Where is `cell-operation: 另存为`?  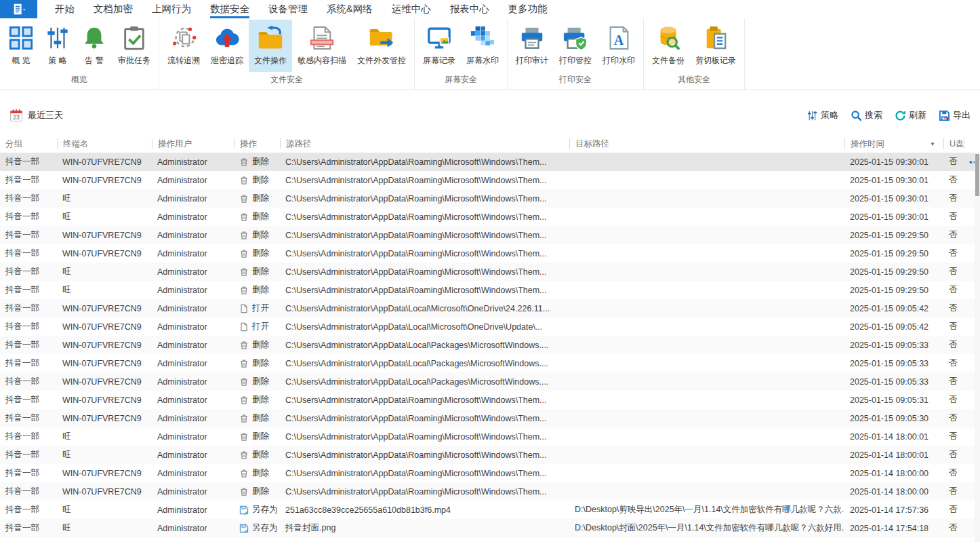
cell-operation: 另存为 is located at coordinates (257, 510).